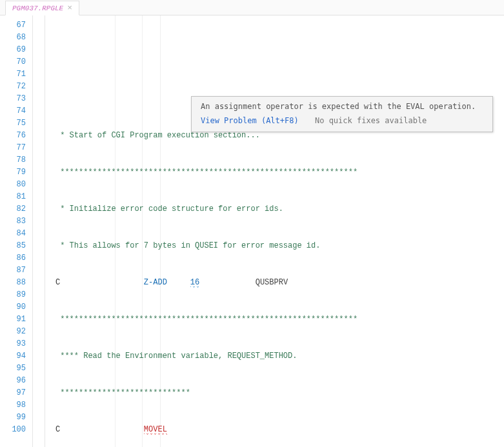 The image size is (504, 447). I want to click on line-number: 98, so click(13, 405).